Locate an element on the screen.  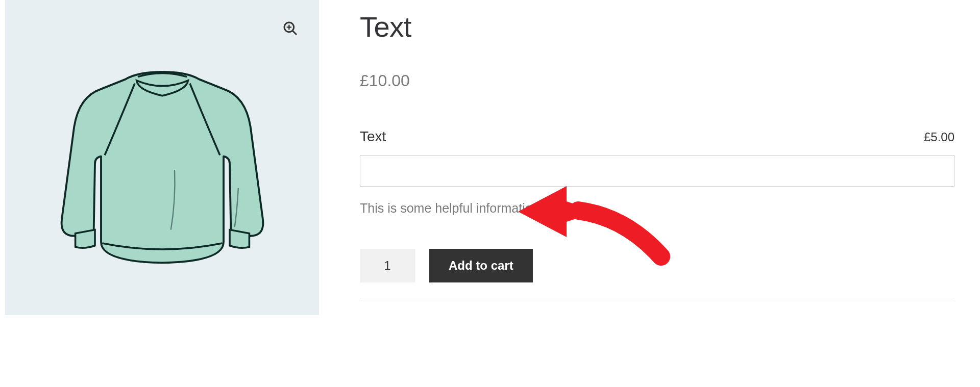
product-title: Text is located at coordinates (657, 27).